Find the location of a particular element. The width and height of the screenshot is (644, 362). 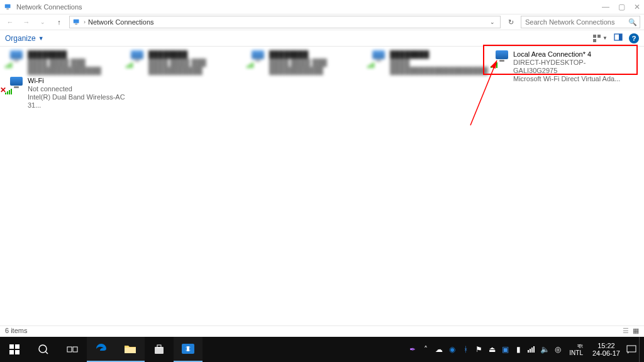

adapter-device: Microsoft Wi-Fi Direct Virtual Ada... is located at coordinates (569, 79).